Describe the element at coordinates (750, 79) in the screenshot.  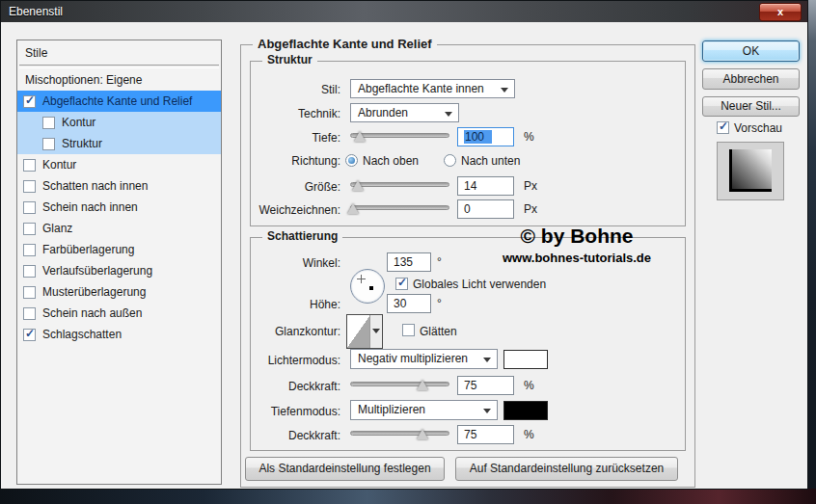
I see `cancel-button: Abbrechen` at that location.